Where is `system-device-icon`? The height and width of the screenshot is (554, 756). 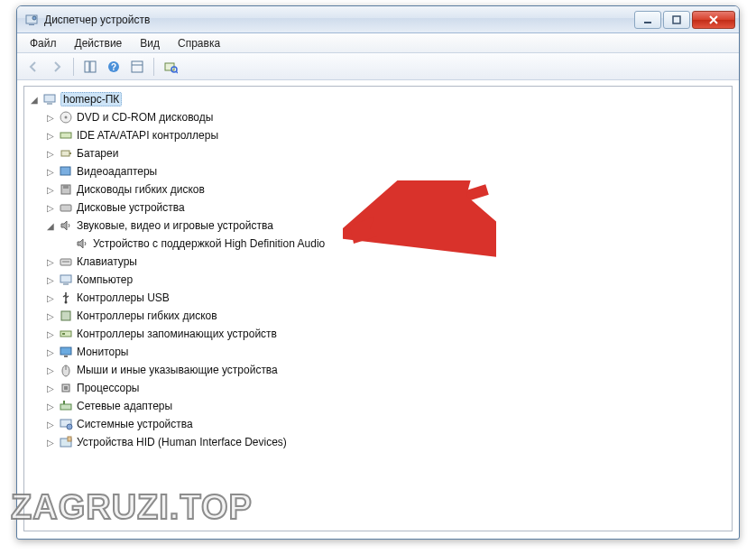 system-device-icon is located at coordinates (66, 424).